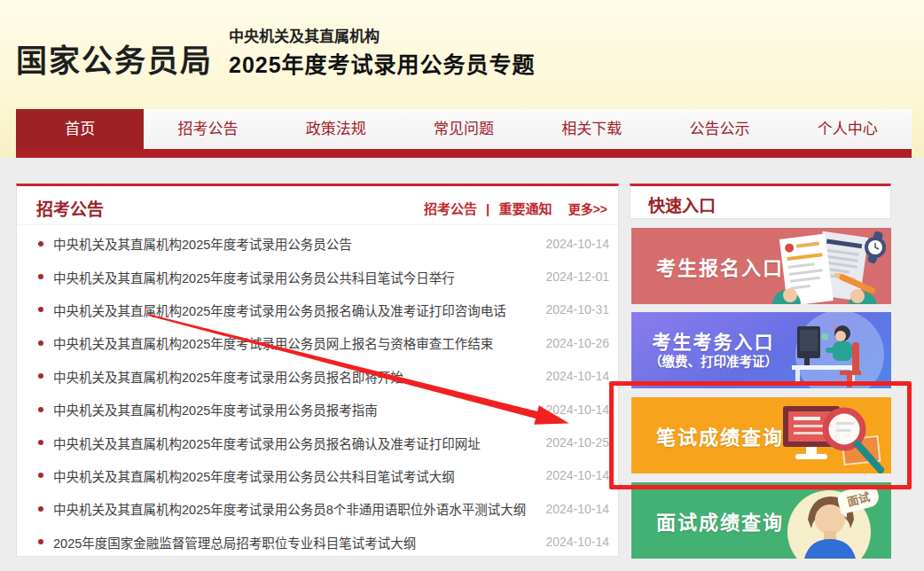 This screenshot has width=924, height=571. What do you see at coordinates (317, 310) in the screenshot?
I see `list-item: 中央机关及其直属机构2025年度考试录用公务员报名确认及准考证打印咨询电话 20…` at bounding box center [317, 310].